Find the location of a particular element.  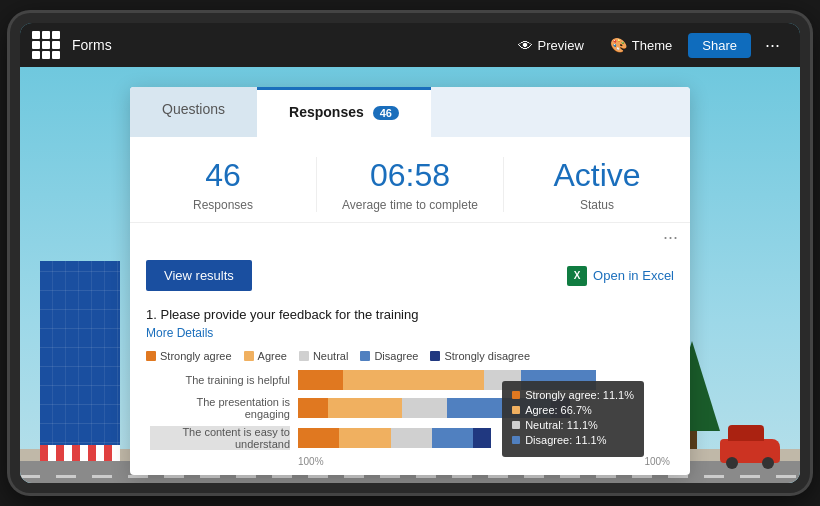

legend-item: Strongly disagree is located at coordinates (480, 356).